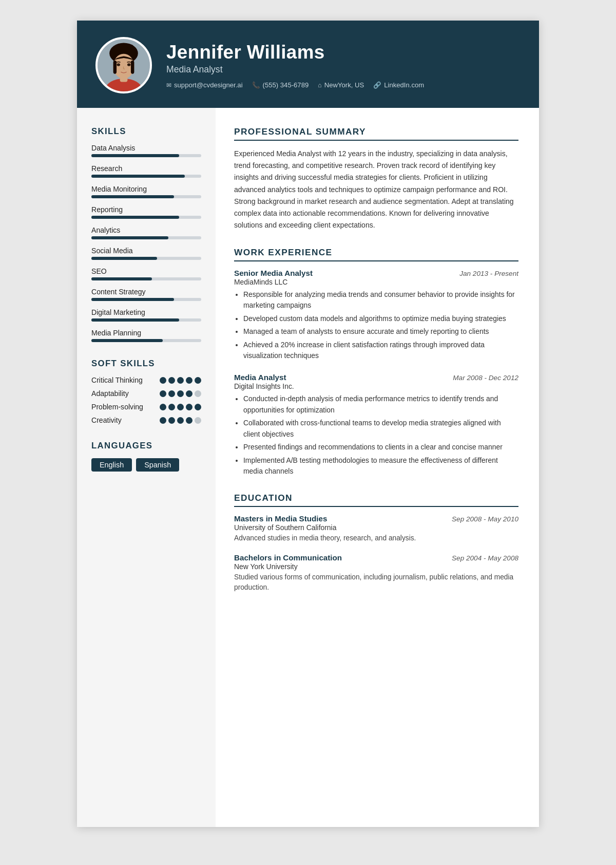  Describe the element at coordinates (376, 315) in the screenshot. I see `job-item: Senior Media Analyst Jan 2013 - Present …` at that location.